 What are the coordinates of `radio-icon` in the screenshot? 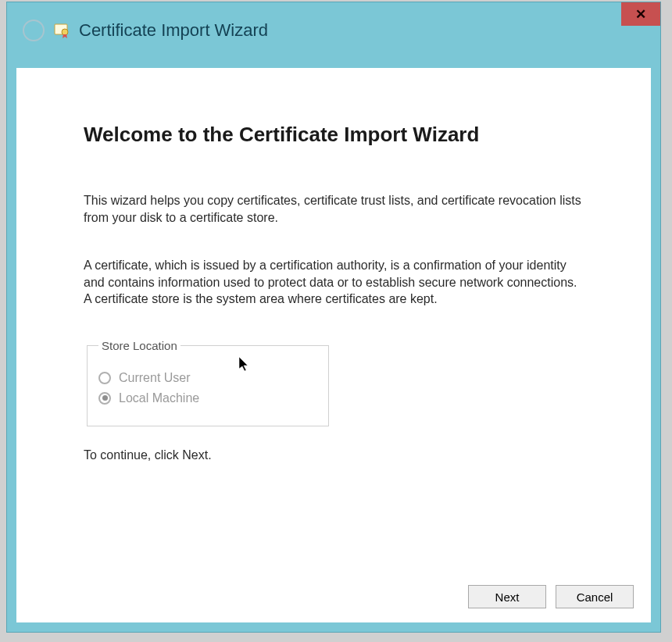 It's located at (105, 378).